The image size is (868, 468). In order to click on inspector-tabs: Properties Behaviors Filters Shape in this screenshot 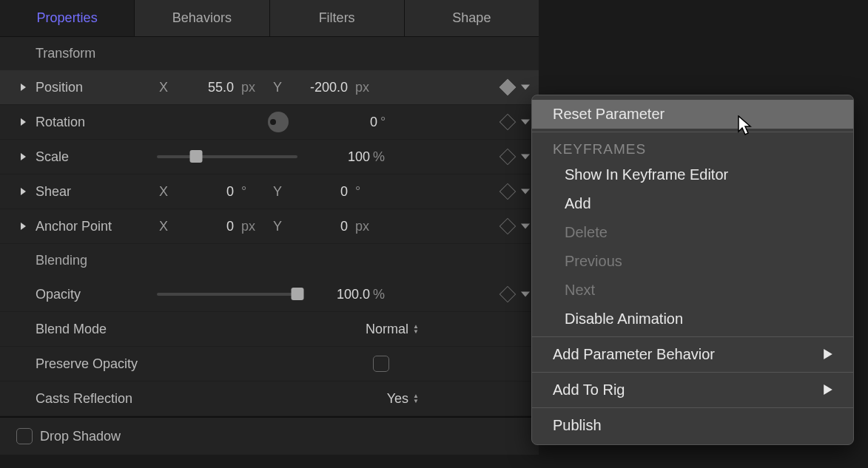, I will do `click(269, 18)`.